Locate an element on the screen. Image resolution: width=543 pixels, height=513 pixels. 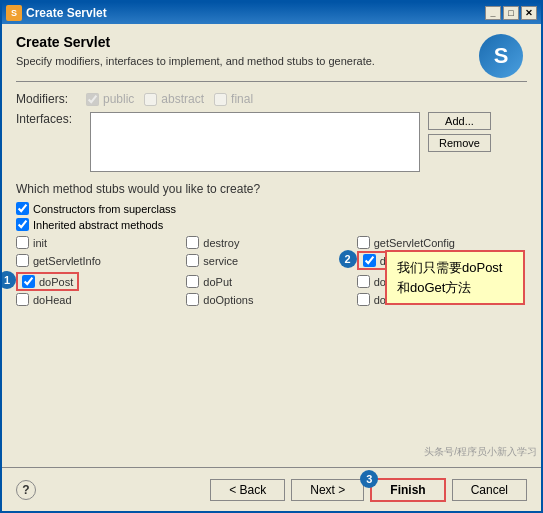
dotrace-checkbox is located at coordinates (364, 300).